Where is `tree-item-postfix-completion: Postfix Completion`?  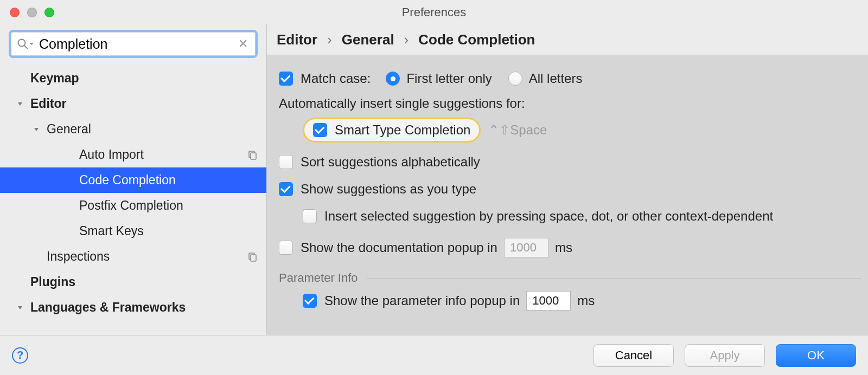 tree-item-postfix-completion: Postfix Completion is located at coordinates (133, 206).